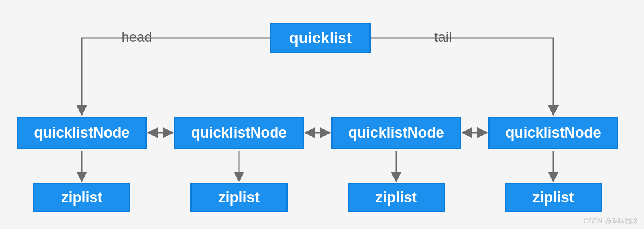 The height and width of the screenshot is (229, 644). Describe the element at coordinates (239, 133) in the screenshot. I see `quicklist-node-1-label: quicklistNode` at that location.